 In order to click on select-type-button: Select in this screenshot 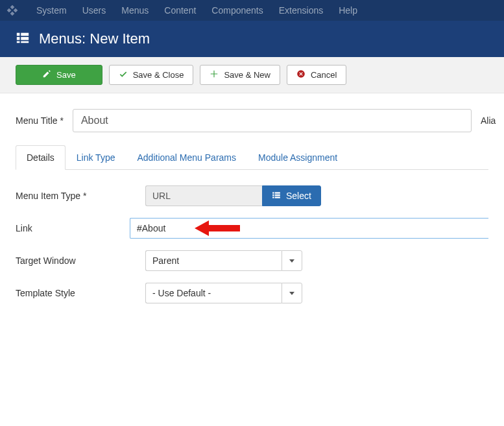, I will do `click(292, 196)`.